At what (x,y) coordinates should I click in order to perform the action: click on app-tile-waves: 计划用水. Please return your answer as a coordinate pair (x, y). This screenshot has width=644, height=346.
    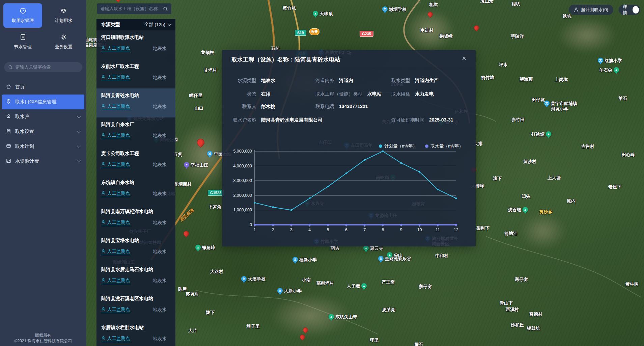
    Looking at the image, I should click on (63, 16).